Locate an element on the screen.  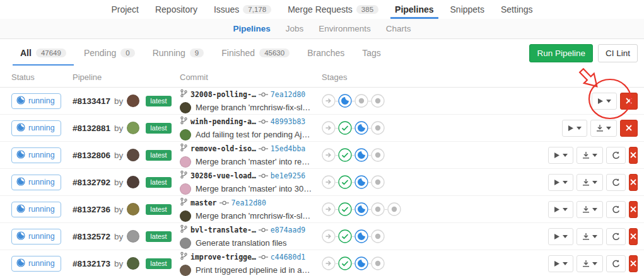
commit-sha-link: 15ed4bba is located at coordinates (288, 149).